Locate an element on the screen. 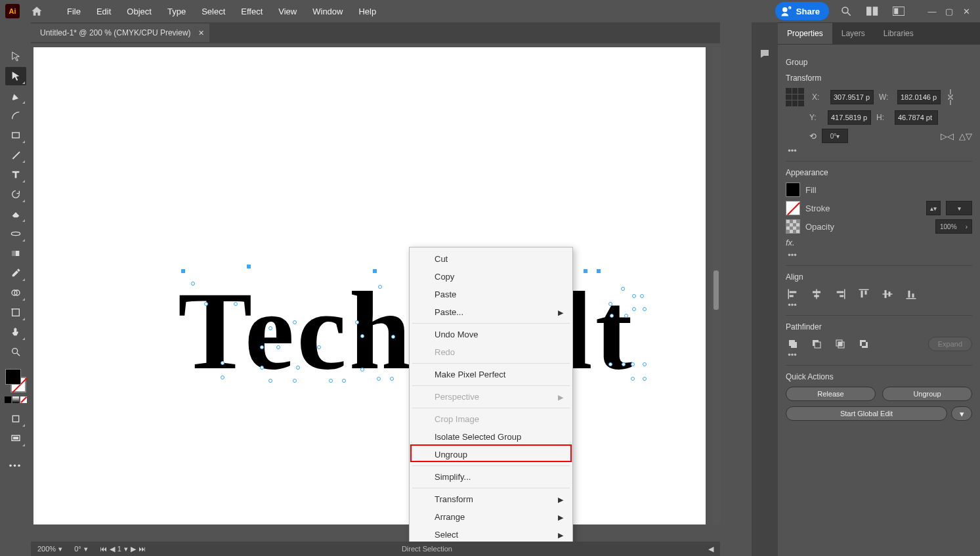 The width and height of the screenshot is (980, 556). close-tab-icon: × is located at coordinates (201, 33).